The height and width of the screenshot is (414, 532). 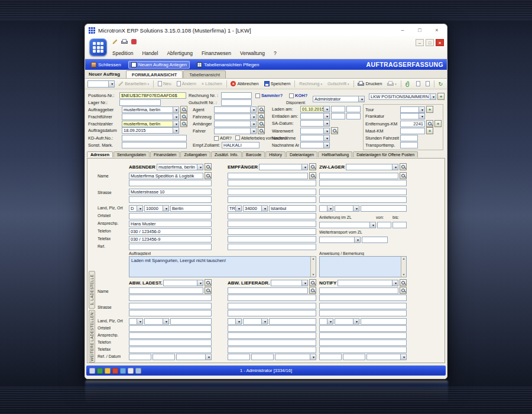 I want to click on empfaenger-ref-field, so click(x=272, y=247).